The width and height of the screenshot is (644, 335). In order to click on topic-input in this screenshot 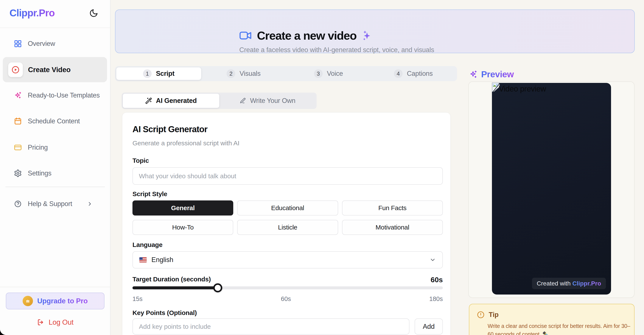, I will do `click(288, 176)`.